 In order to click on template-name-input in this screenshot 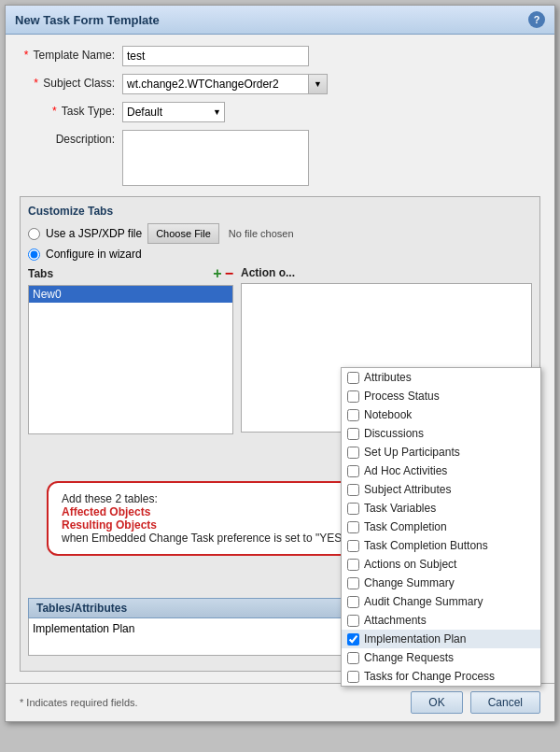, I will do `click(216, 56)`.